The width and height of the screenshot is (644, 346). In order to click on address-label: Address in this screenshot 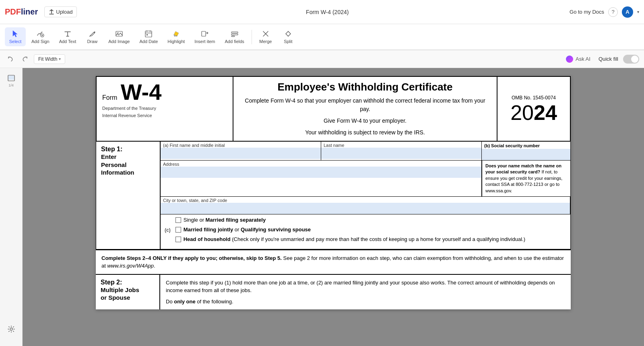, I will do `click(321, 163)`.